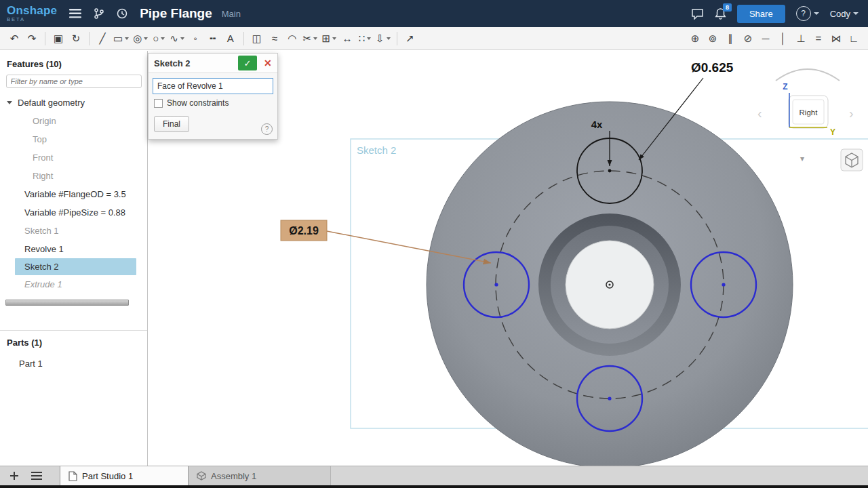 This screenshot has height=488, width=868. What do you see at coordinates (610, 171) in the screenshot?
I see `bolt-hole-top-center` at bounding box center [610, 171].